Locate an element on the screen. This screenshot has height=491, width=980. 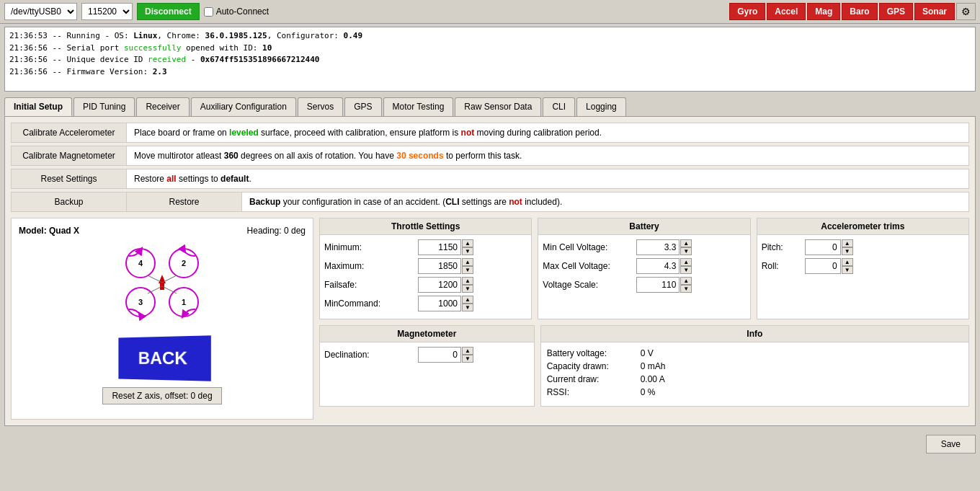
accel-trims-title: Accelerometer trims is located at coordinates (863, 226).